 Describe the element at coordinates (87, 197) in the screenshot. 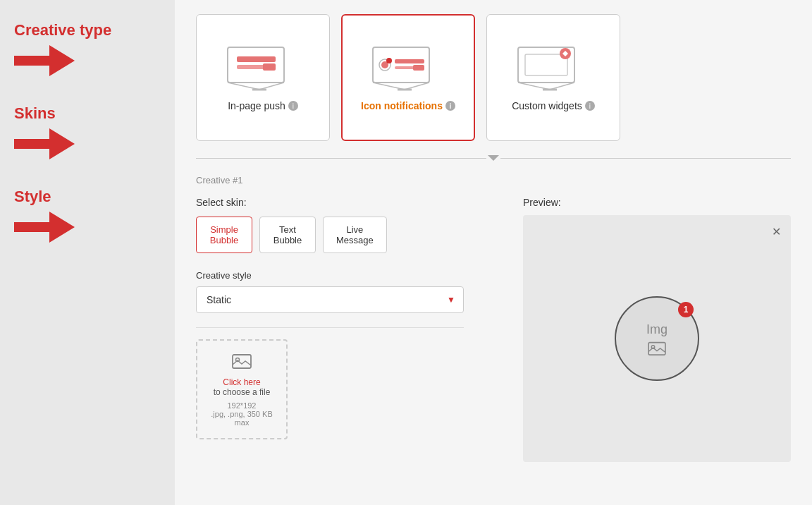

I see `style-label: Style` at that location.